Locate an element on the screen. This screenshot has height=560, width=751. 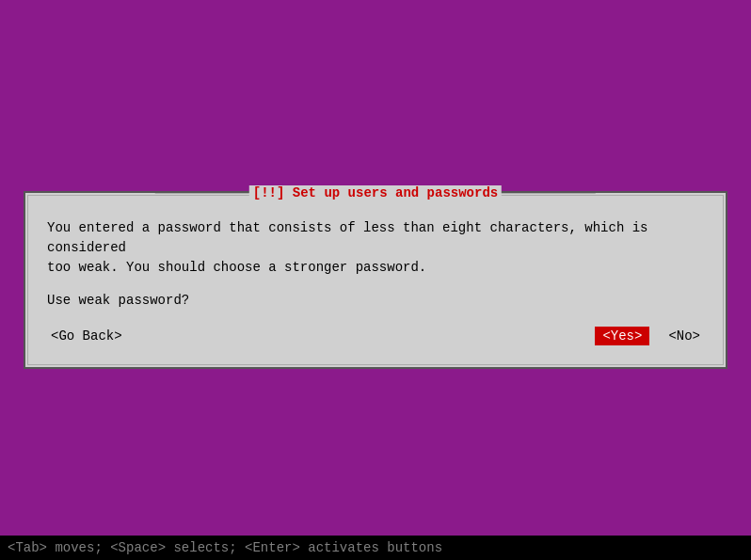
no-button: <No> is located at coordinates (684, 336).